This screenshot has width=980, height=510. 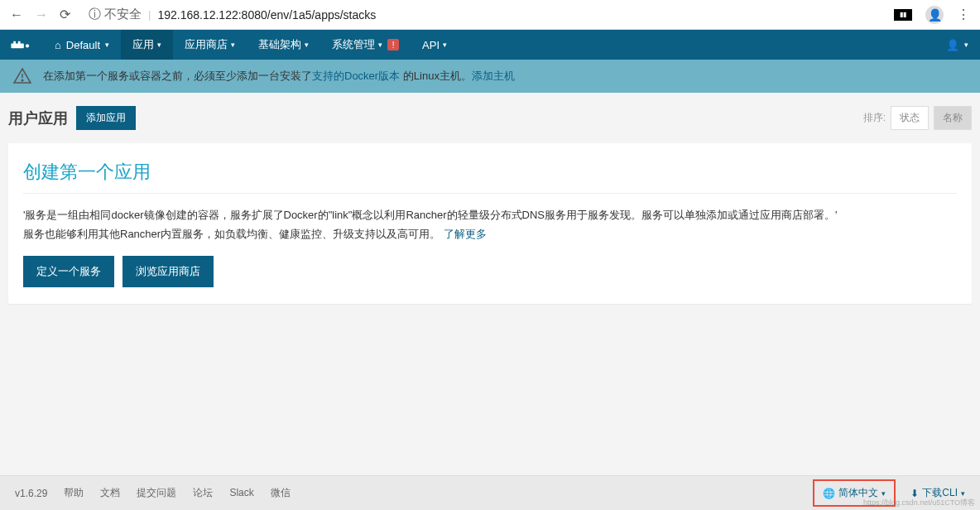 I want to click on info-banner: 在添加第一个服务或容器之前，必须至少添加一台安装了支持的Docker版本 的Li…, so click(x=490, y=76).